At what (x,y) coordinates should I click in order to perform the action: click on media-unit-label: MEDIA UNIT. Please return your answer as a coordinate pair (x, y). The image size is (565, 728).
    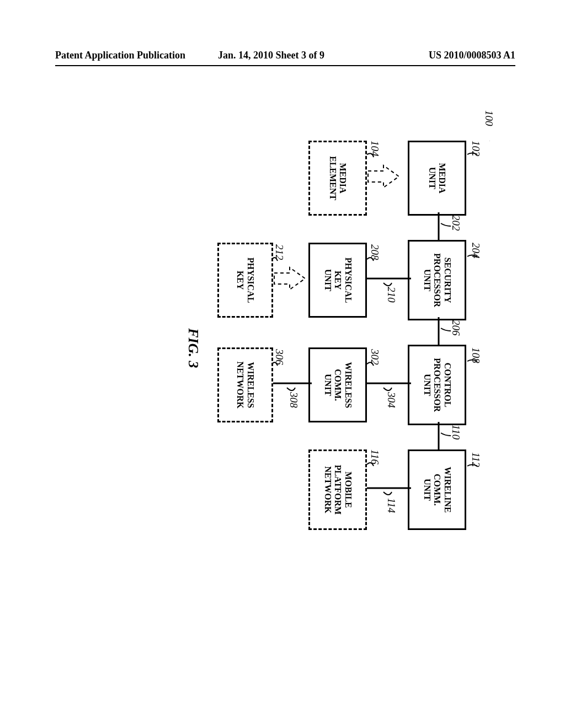
    Looking at the image, I should click on (437, 178).